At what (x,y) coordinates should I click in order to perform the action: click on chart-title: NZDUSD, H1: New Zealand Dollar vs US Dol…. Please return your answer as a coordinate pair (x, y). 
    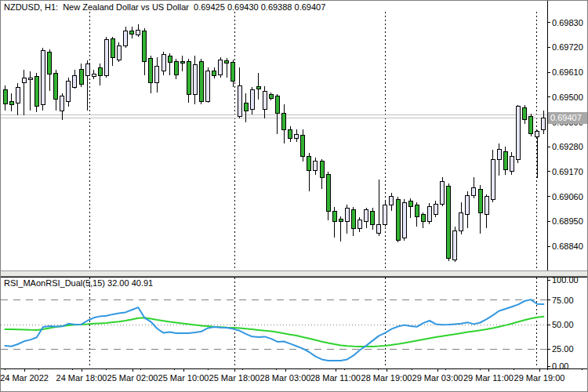
    Looking at the image, I should click on (165, 8).